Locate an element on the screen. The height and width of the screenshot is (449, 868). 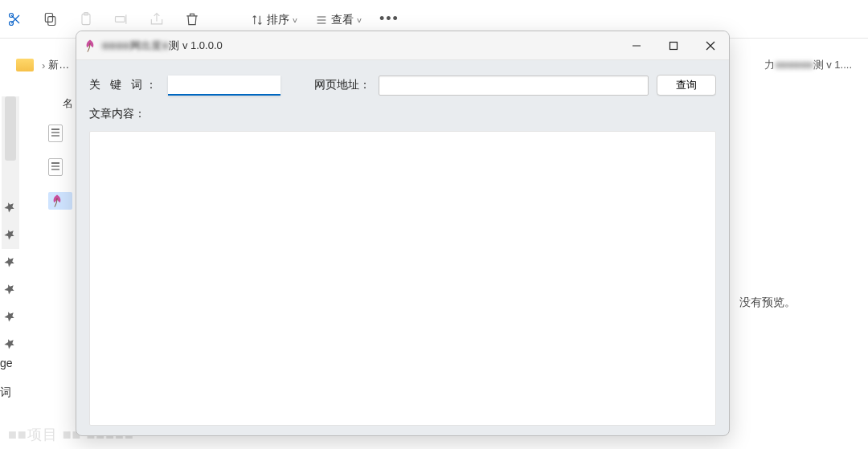
overflow-icon: ••• is located at coordinates (389, 19).